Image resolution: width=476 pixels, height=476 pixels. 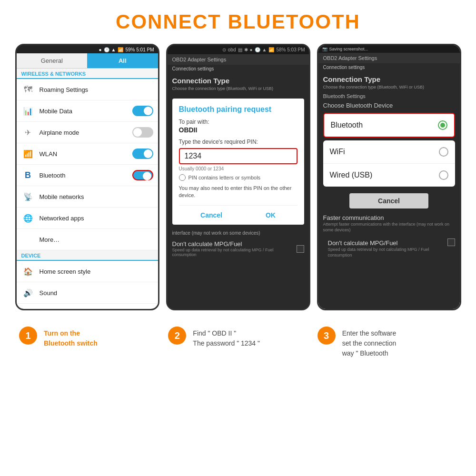 I want to click on phone3-faster-sub: Attempt faster communications with the i…, so click(x=389, y=228).